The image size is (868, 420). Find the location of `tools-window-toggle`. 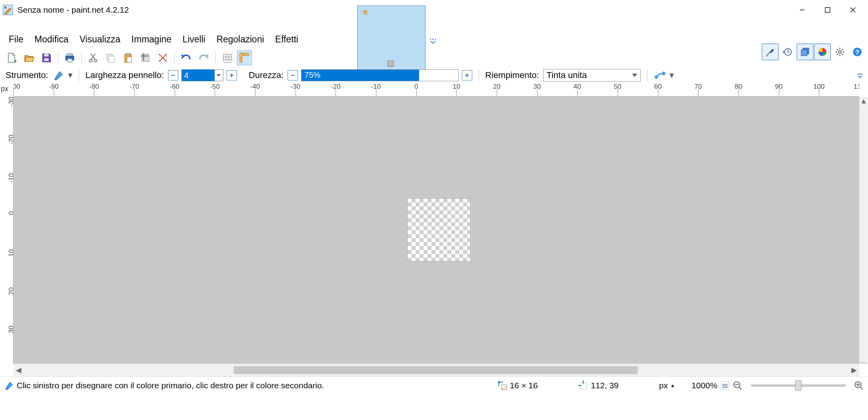

tools-window-toggle is located at coordinates (770, 52).